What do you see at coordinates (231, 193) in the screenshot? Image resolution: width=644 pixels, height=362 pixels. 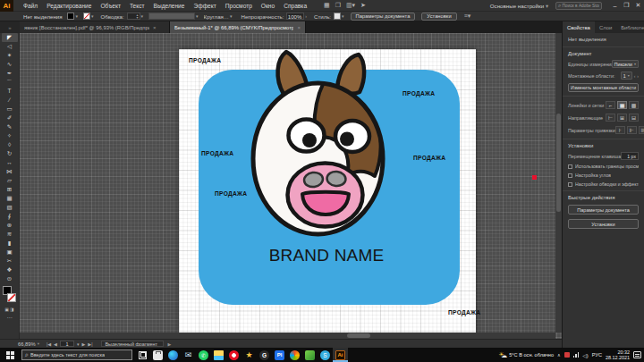 I see `sale-text-4: ПРОДАЖА` at bounding box center [231, 193].